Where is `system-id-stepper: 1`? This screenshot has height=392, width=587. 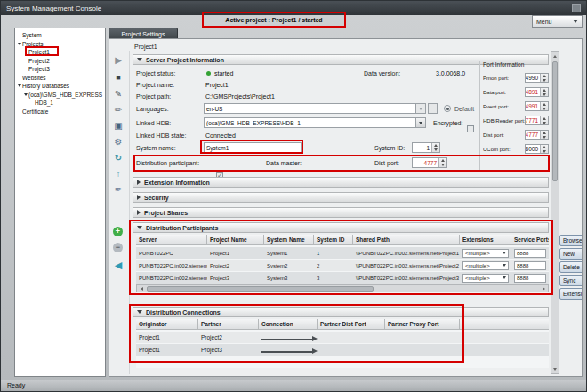
system-id-stepper: 1 is located at coordinates (426, 148).